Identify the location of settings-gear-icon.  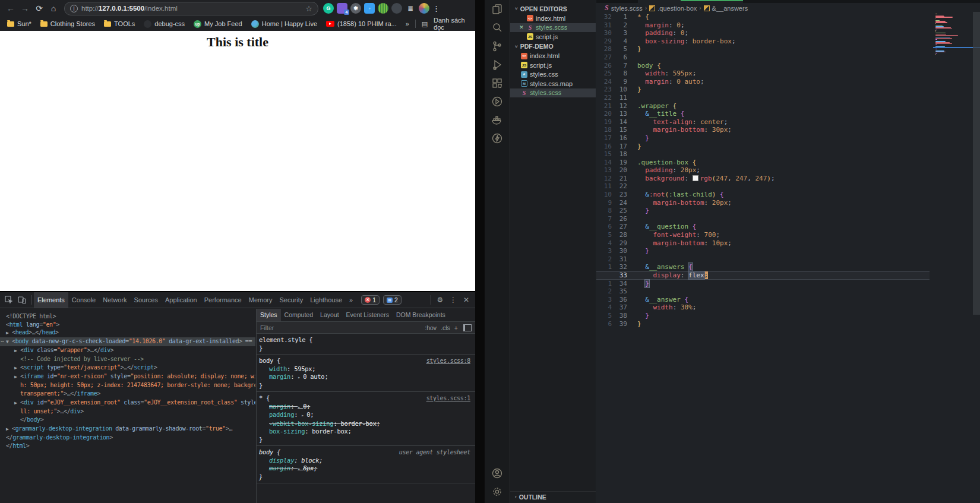
(497, 492).